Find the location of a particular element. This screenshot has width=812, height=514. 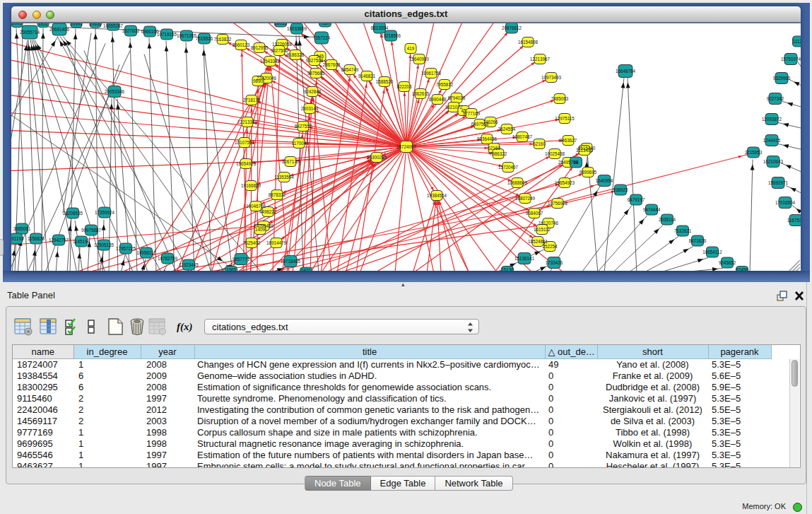

svg-text: 16033 is located at coordinates (281, 24).